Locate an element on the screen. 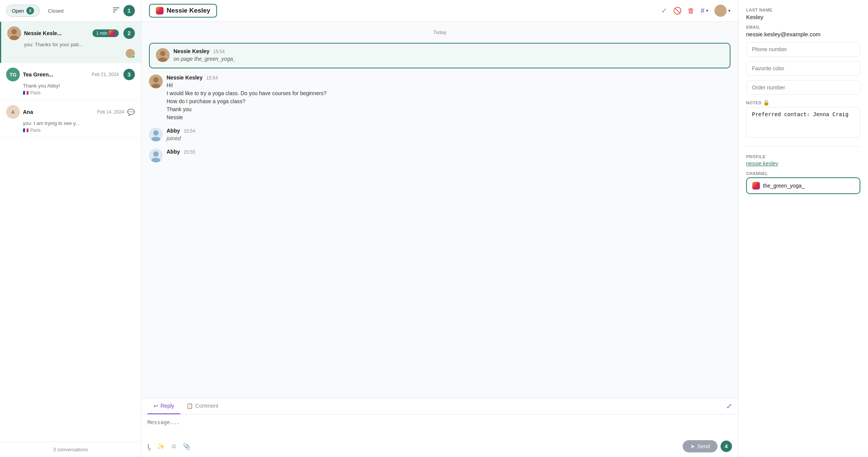 The height and width of the screenshot is (457, 868). expand-button: ⤢ is located at coordinates (729, 406).